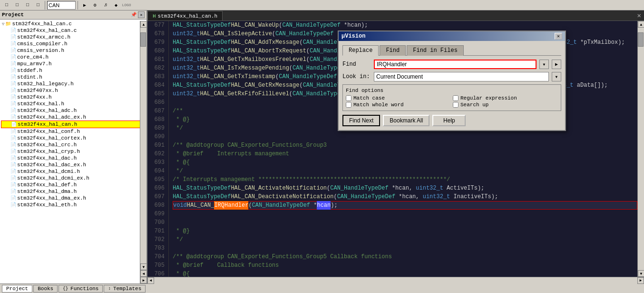 This screenshot has height=293, width=644. What do you see at coordinates (73, 158) in the screenshot?
I see `tree-item: 📄stm32f4xx_hal_dac.h` at bounding box center [73, 158].